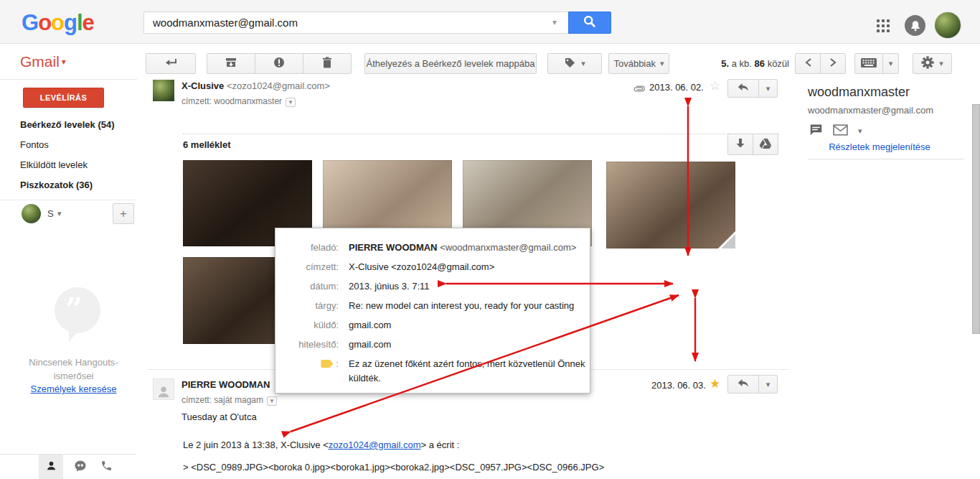 Image resolution: width=980 pixels, height=479 pixels. What do you see at coordinates (765, 144) in the screenshot?
I see `save-to-drive-button` at bounding box center [765, 144].